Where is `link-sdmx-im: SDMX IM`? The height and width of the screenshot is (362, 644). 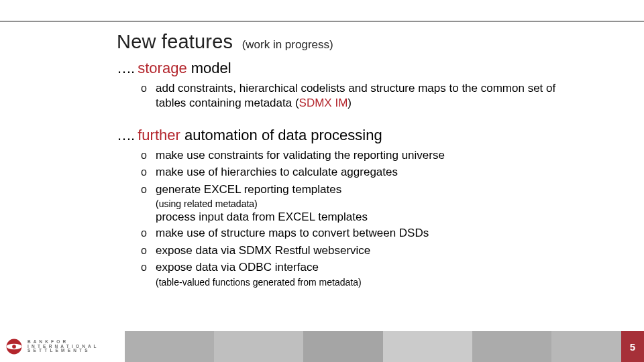 link-sdmx-im: SDMX IM is located at coordinates (323, 103).